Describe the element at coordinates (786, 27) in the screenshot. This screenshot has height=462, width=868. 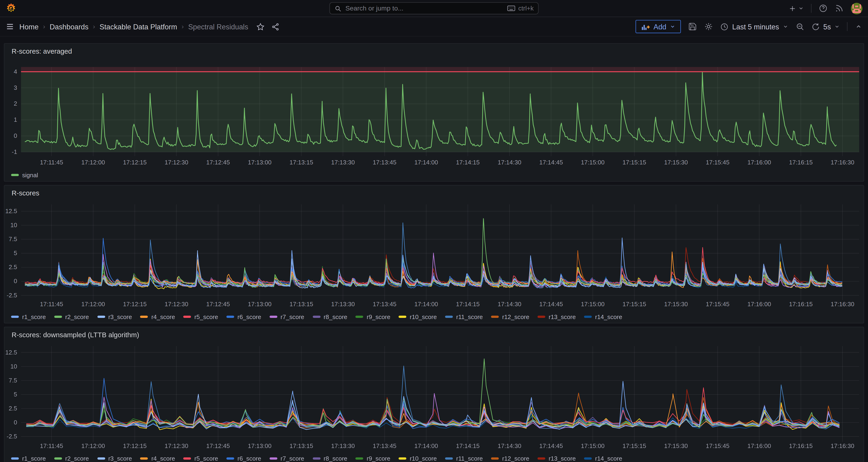
I see `chevron-down-icon` at that location.